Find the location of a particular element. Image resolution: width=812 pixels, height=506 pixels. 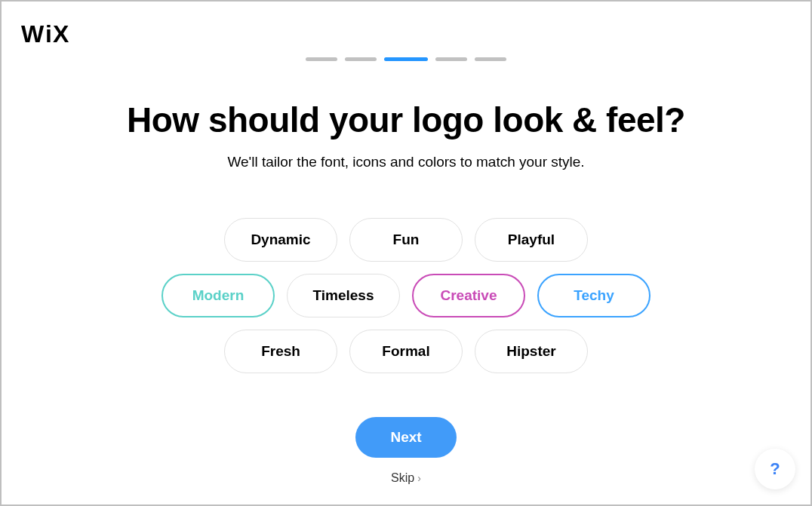

progress-indicator is located at coordinates (406, 59).